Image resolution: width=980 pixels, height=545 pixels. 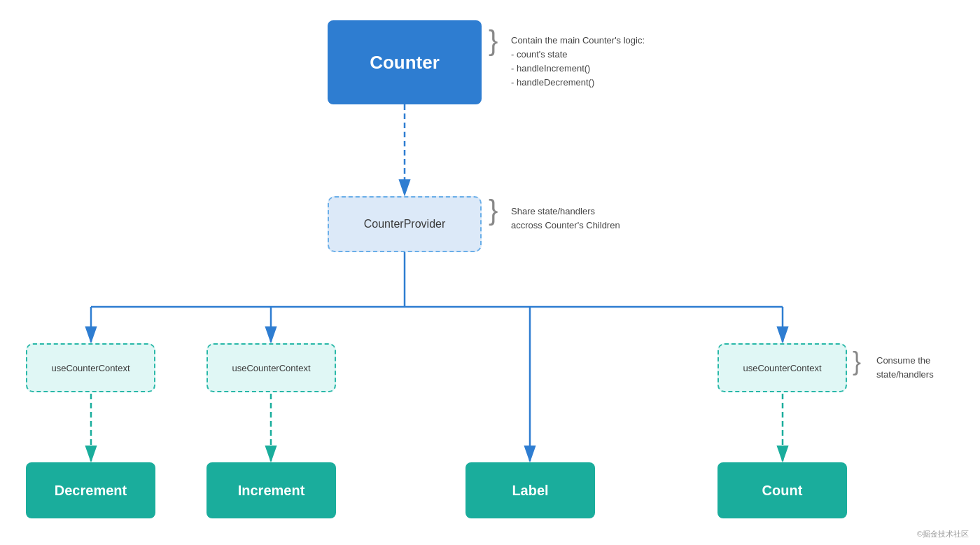 I want to click on provider-label: CounterProvider, so click(x=405, y=224).